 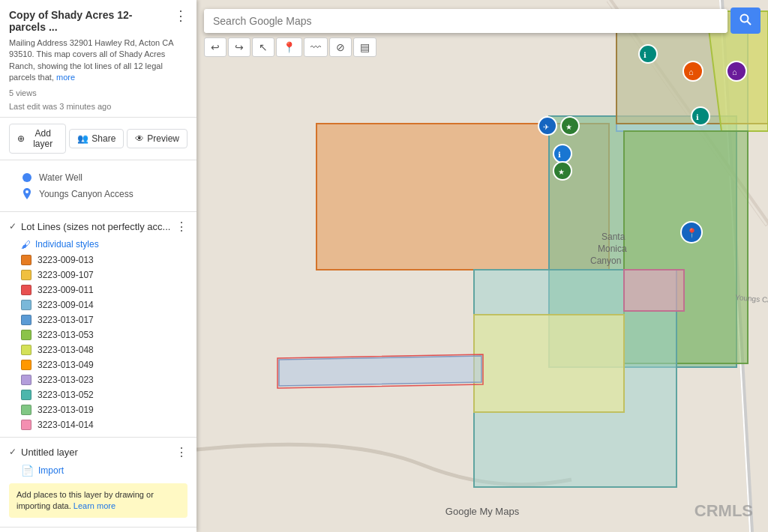 What do you see at coordinates (66, 320) in the screenshot?
I see `lot-item-label: 3223-013-017` at bounding box center [66, 320].